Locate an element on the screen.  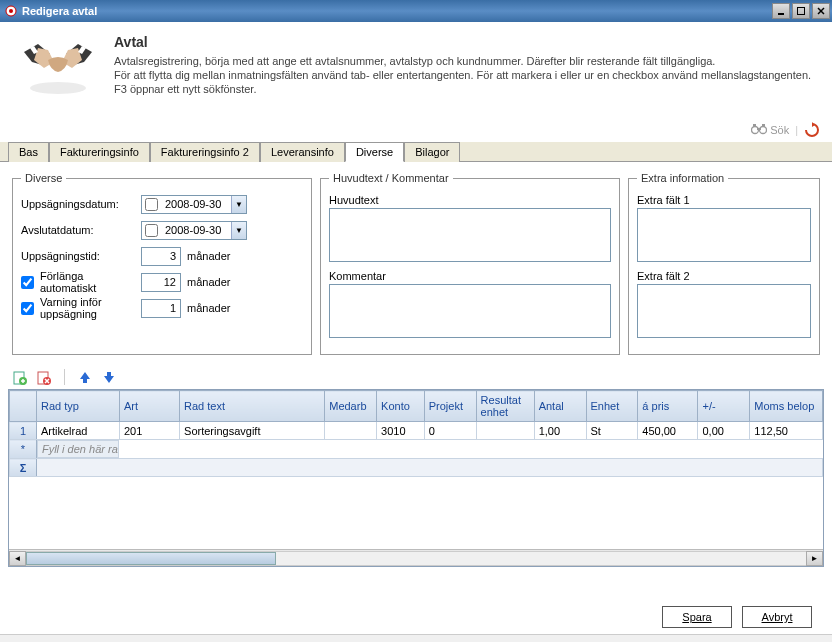
fieldset-huvudtext: Huvudtext / Kommentar Huvudtext Kommenta… is located at coordinates (470, 264).